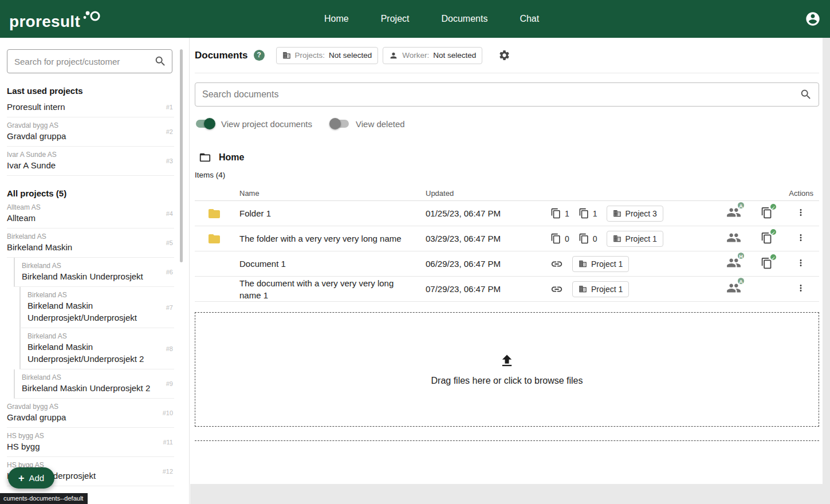 This screenshot has width=830, height=504. Describe the element at coordinates (310, 55) in the screenshot. I see `projects-filter-label: Projects:` at that location.